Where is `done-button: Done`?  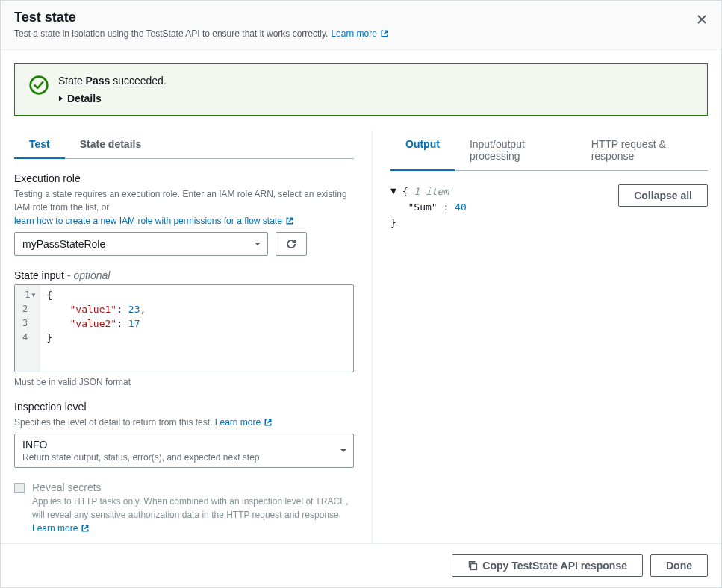 done-button: Done is located at coordinates (679, 566).